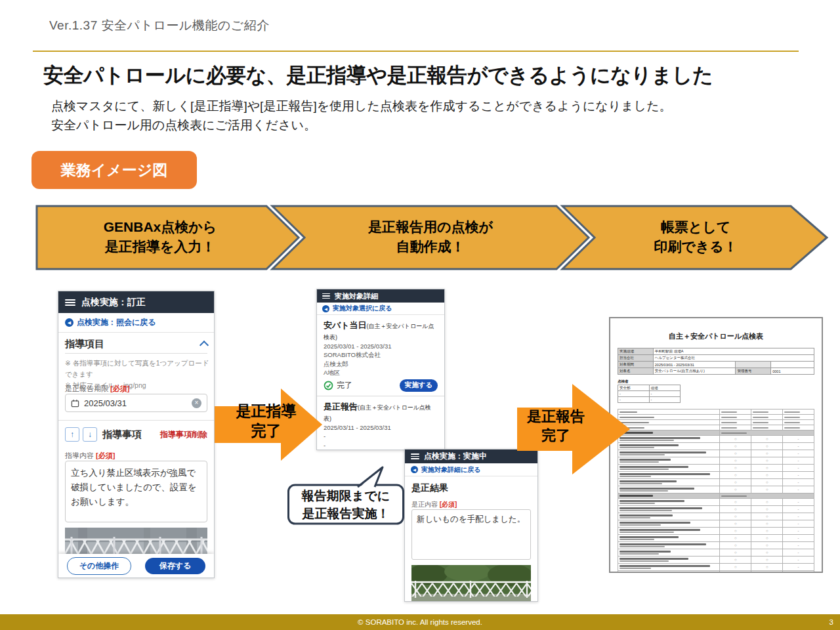 Image resolution: width=840 pixels, height=630 pixels. Describe the element at coordinates (381, 364) in the screenshot. I see `card-person: 点検太郎` at that location.